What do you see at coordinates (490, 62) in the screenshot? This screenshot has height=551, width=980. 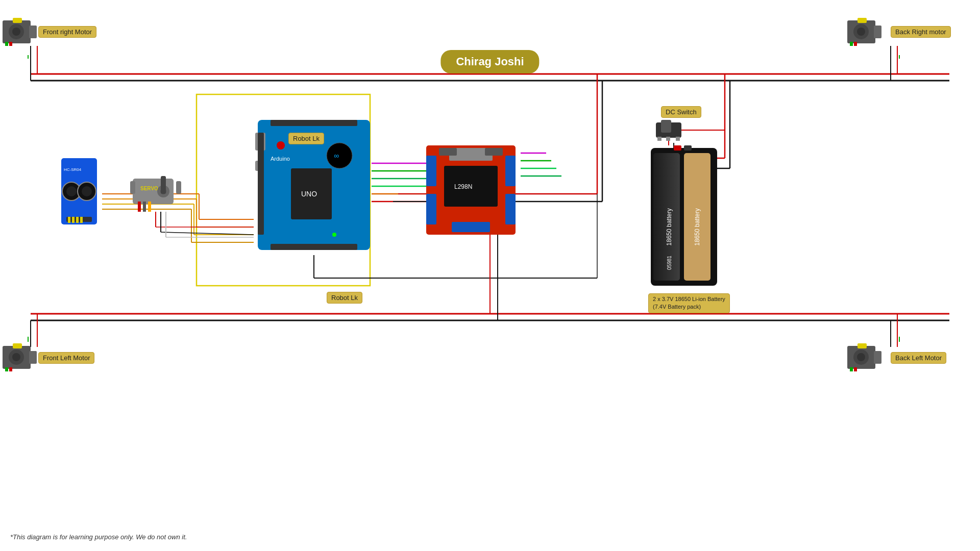 I see `title-badge: Chirag Joshi` at bounding box center [490, 62].